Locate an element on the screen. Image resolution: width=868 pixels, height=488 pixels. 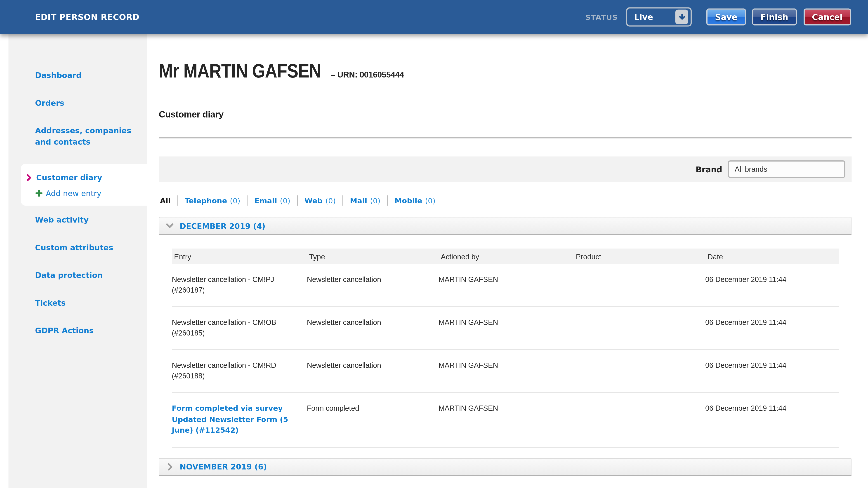
brand-label: Brand is located at coordinates (709, 169).